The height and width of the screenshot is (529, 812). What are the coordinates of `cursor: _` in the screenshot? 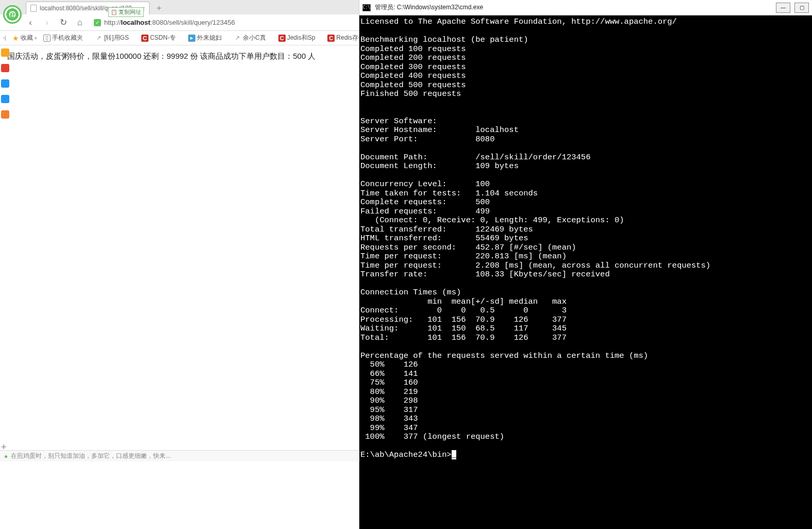 It's located at (454, 455).